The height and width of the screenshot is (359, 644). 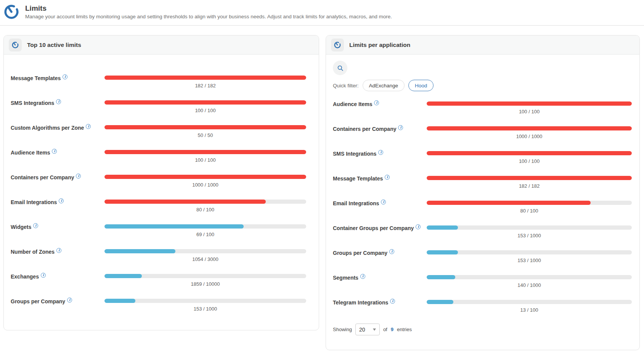 I want to click on page-heading-text: Limits Manage your account limits by mon…, so click(x=209, y=12).